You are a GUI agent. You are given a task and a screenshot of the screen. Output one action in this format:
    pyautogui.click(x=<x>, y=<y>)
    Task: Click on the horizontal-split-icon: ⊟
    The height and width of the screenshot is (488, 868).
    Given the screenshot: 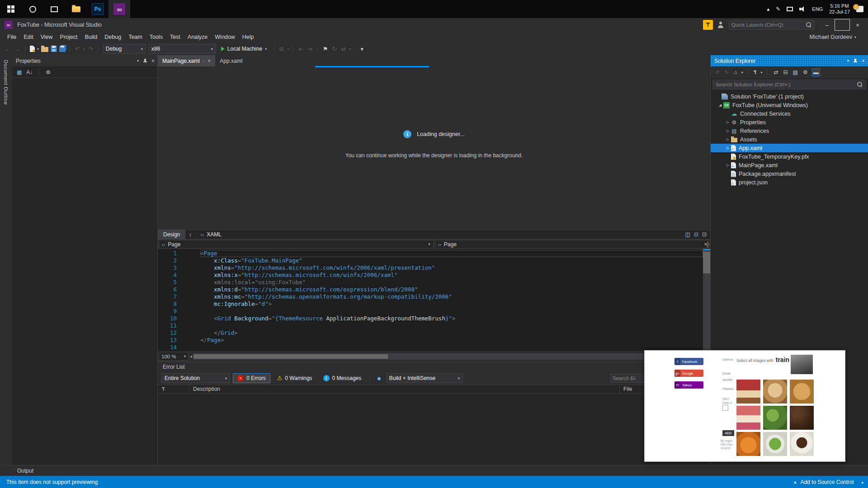 What is the action you would take?
    pyautogui.click(x=696, y=235)
    